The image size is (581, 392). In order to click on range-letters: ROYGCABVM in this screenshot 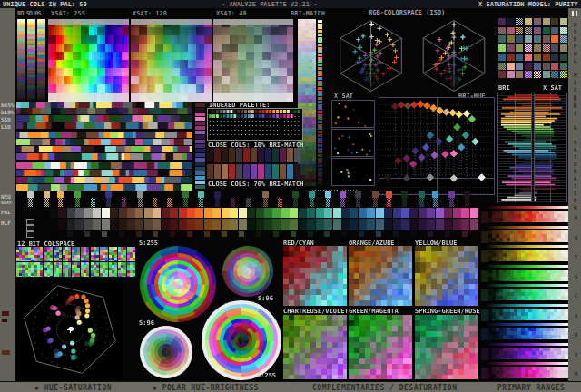, I will do `click(575, 194)`.